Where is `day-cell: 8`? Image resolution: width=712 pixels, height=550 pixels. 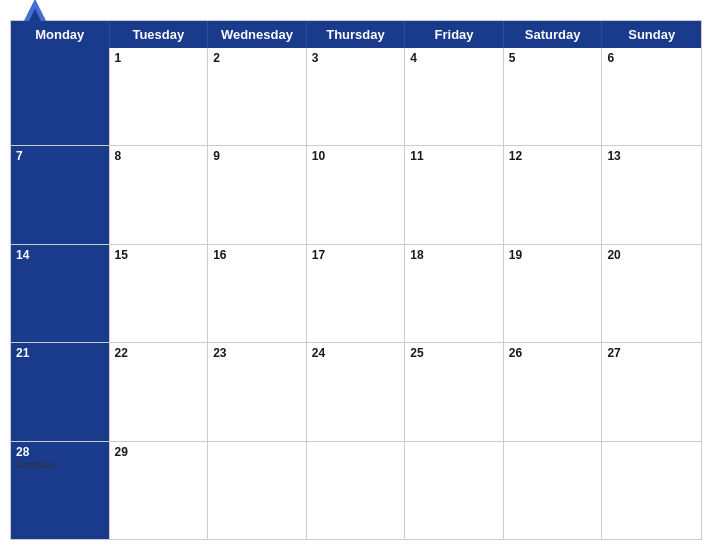 day-cell: 8 is located at coordinates (160, 194).